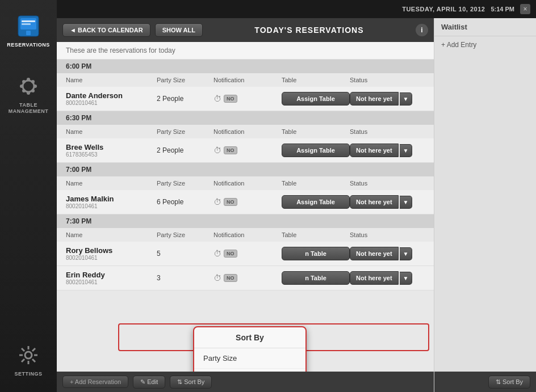 The height and width of the screenshot is (392, 536). Describe the element at coordinates (111, 154) in the screenshot. I see `guest-phone: 6178365453` at that location.